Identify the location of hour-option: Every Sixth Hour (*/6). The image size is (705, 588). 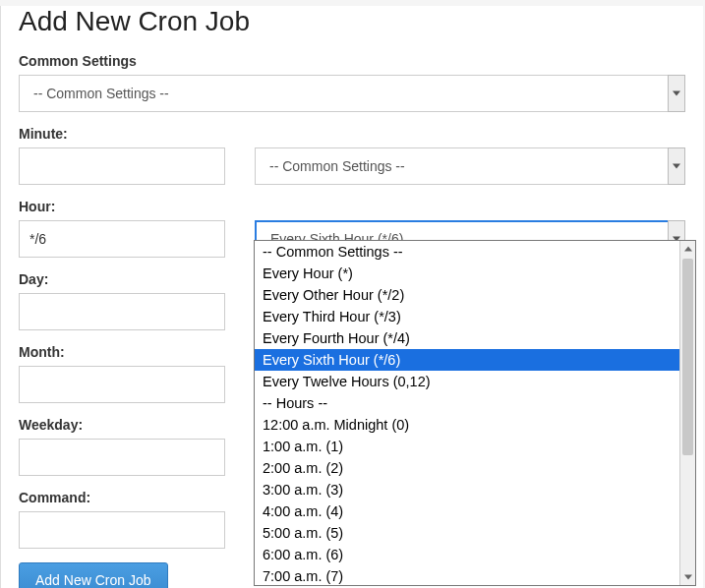
(467, 360).